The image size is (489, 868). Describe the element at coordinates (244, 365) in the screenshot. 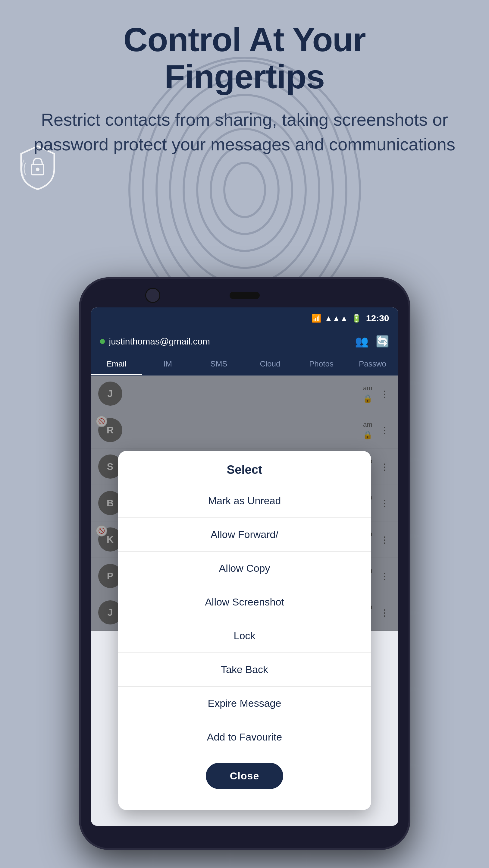

I see `tabs-bar: Email IM SMS Cloud Photos Passwo` at that location.